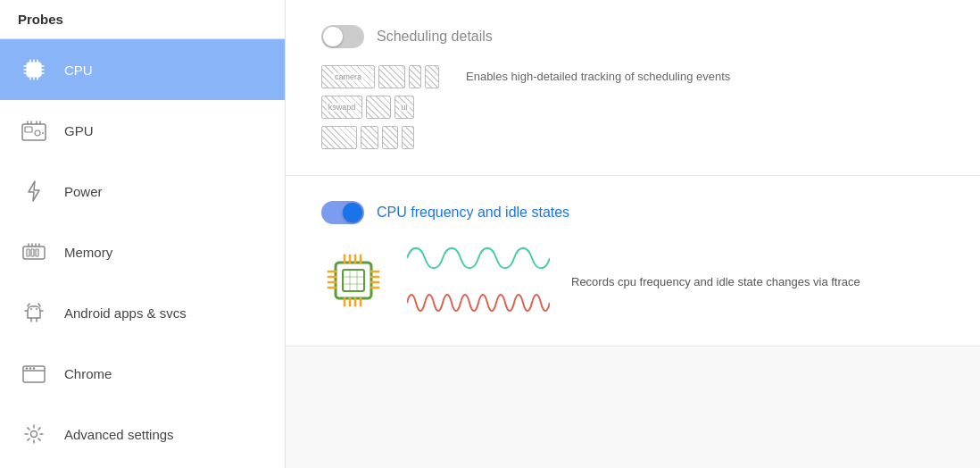  What do you see at coordinates (598, 75) in the screenshot?
I see `scheduling-description: Enables high-detailed tracking of schedu…` at bounding box center [598, 75].